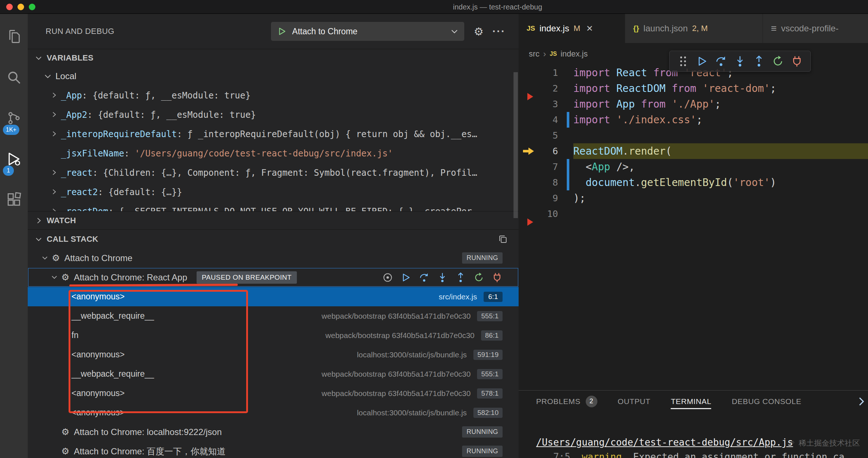 The image size is (868, 458). Describe the element at coordinates (691, 401) in the screenshot. I see `panel-tab-label: TERMINAL` at that location.